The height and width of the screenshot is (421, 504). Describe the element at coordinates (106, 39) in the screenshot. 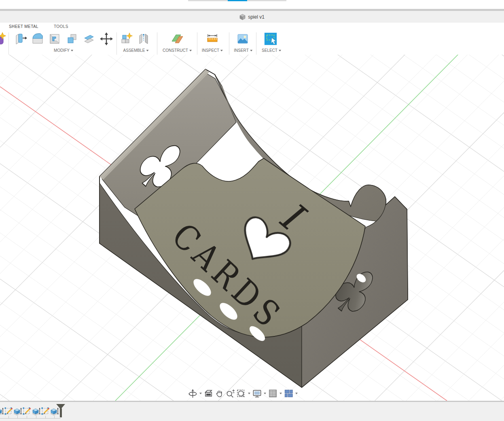

I see `move-copy-icon` at that location.